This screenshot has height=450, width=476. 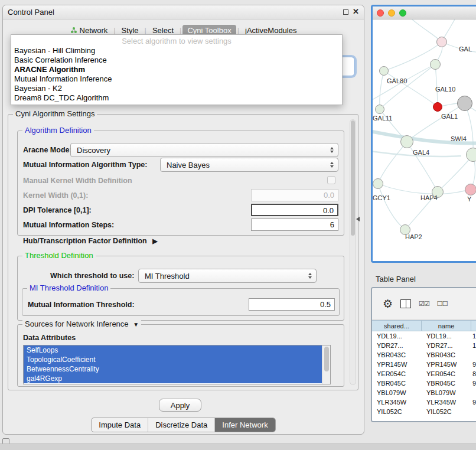 I want to click on float-window-icon, so click(x=346, y=12).